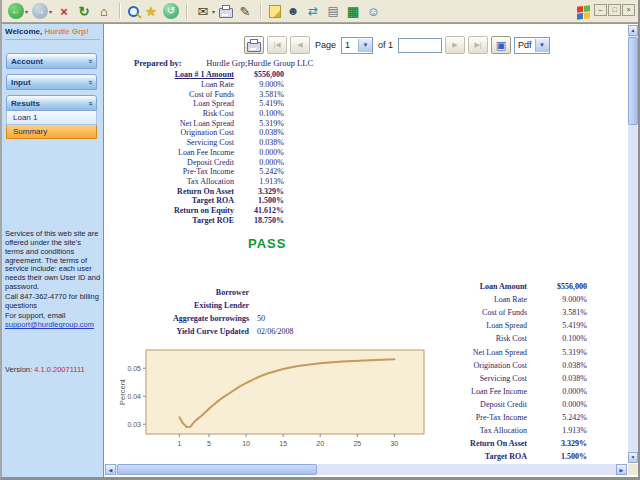  Describe the element at coordinates (198, 318) in the screenshot. I see `row-label: Aggregate borrowings` at that location.